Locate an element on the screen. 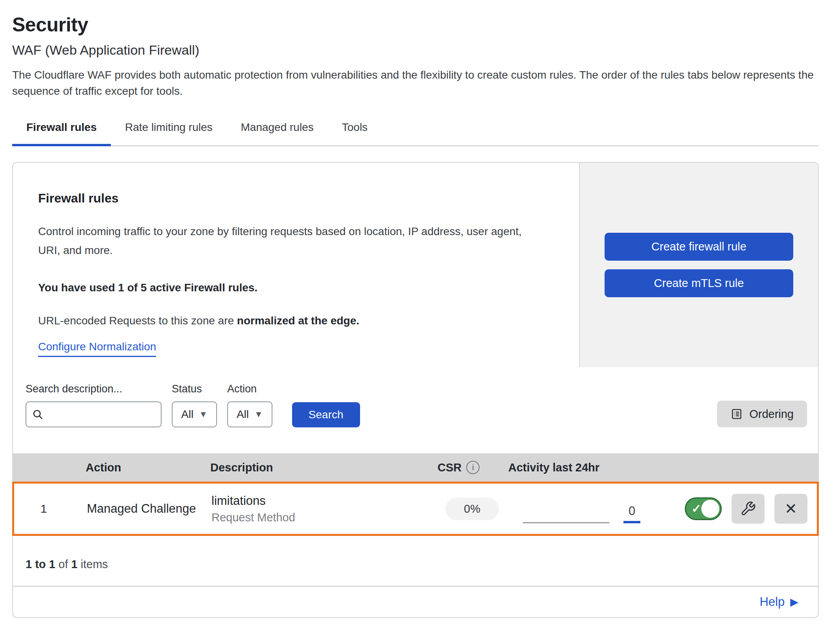  search-input is located at coordinates (101, 414).